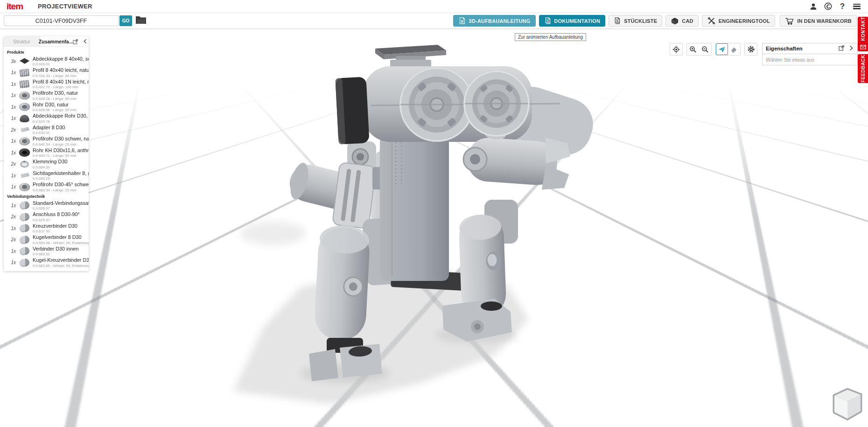  I want to click on user-icon, so click(813, 7).